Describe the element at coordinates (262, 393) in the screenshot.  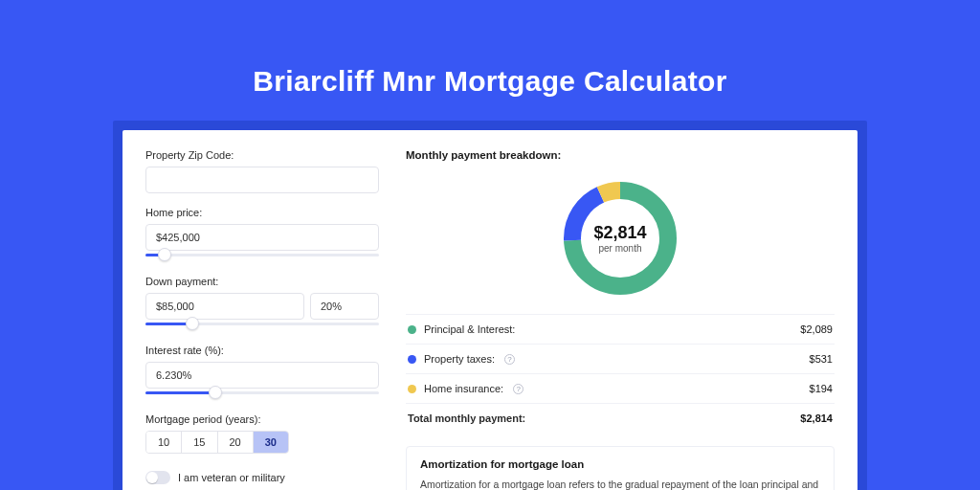
I see `interest-rate-slider` at that location.